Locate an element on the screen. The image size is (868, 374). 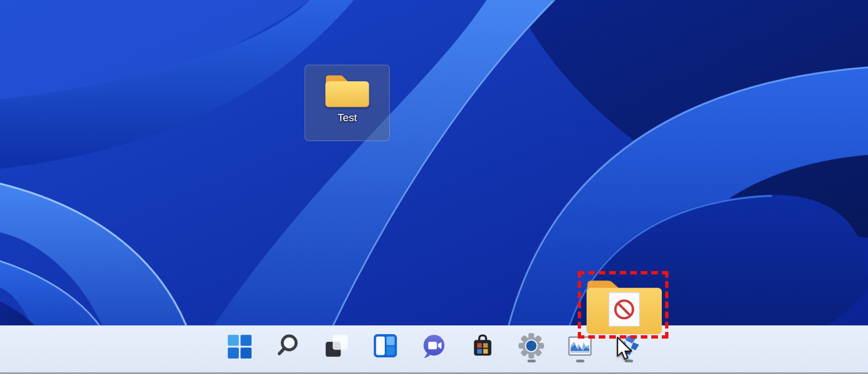
taskbar-search-button is located at coordinates (289, 347).